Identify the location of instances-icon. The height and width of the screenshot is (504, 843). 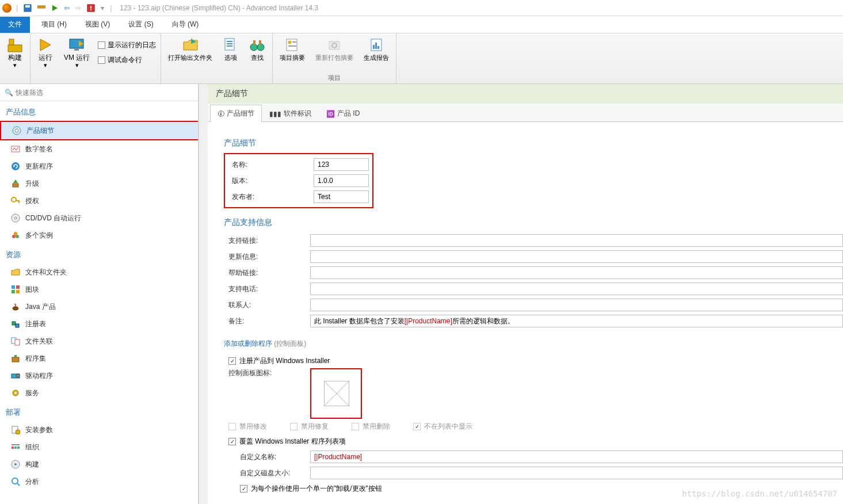
(16, 235).